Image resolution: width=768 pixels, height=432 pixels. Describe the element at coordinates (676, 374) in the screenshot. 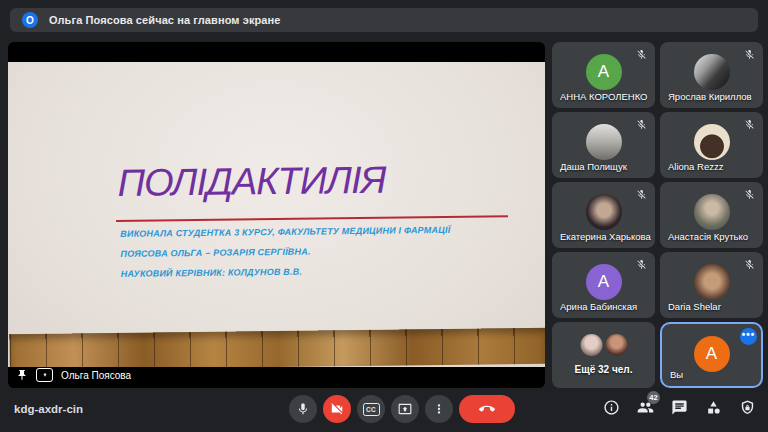

I see `self-label: Вы` at that location.